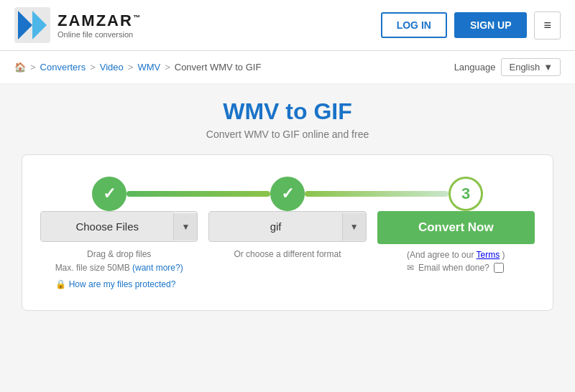  I want to click on breadcrumb-home: 🏠, so click(20, 67).